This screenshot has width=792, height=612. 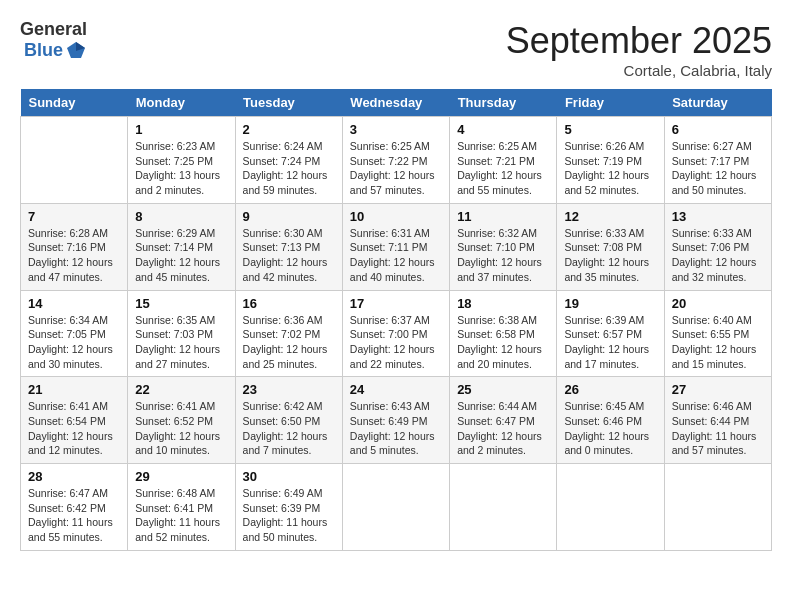 I want to click on header-sunday: Sunday, so click(x=74, y=103).